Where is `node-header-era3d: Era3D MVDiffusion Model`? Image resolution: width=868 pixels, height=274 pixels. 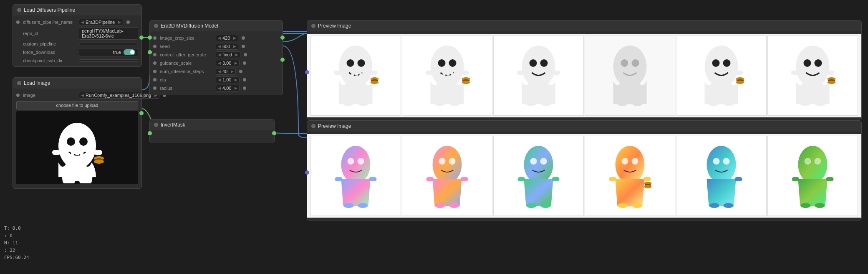 node-header-era3d: Era3D MVDiffusion Model is located at coordinates (216, 26).